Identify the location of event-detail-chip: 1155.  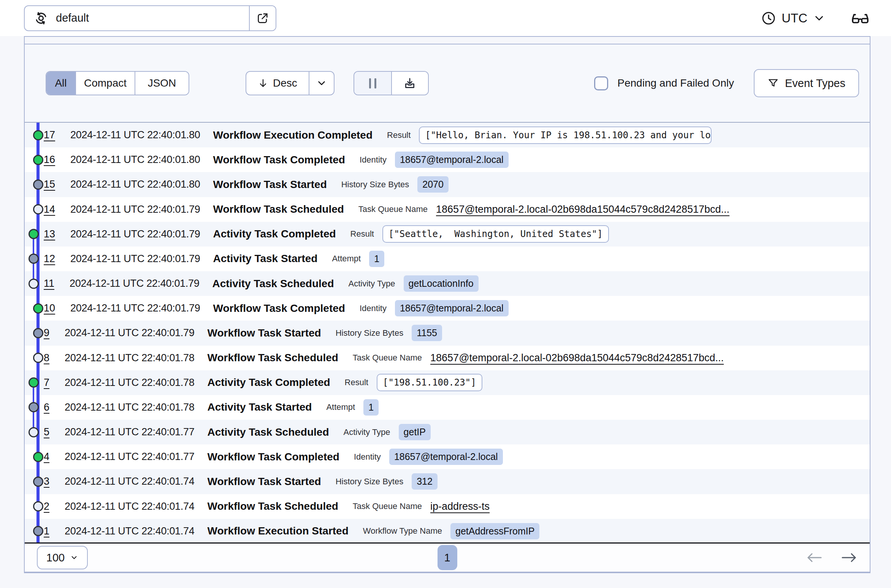
(427, 333).